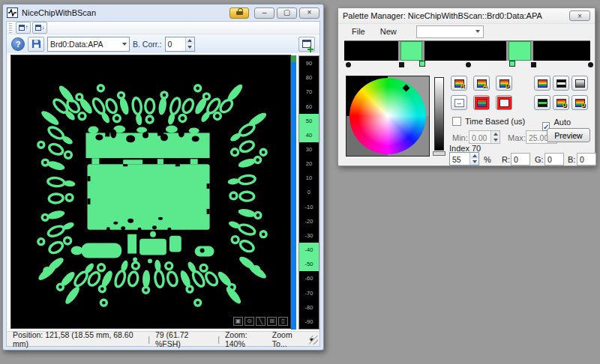 The height and width of the screenshot is (364, 600). Describe the element at coordinates (176, 44) in the screenshot. I see `bcorr-value: 0` at that location.